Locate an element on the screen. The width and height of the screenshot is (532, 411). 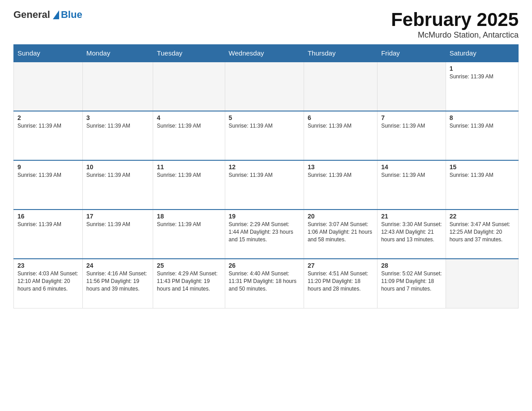
calendar-cell: 22Sunrise: 3:47 AM Sunset: 12:25 AM Dayl… is located at coordinates (482, 234).